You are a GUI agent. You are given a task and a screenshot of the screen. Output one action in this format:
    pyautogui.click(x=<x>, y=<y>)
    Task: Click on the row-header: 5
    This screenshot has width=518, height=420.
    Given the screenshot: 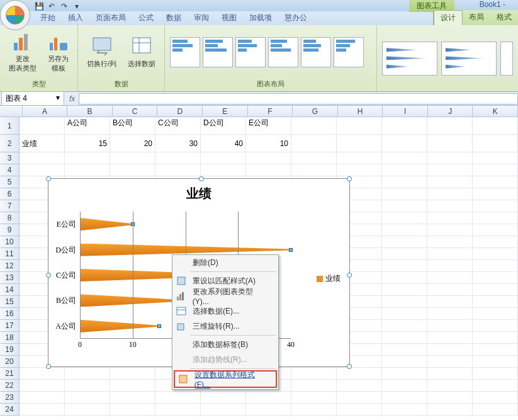 What is the action you would take?
    pyautogui.click(x=9, y=183)
    